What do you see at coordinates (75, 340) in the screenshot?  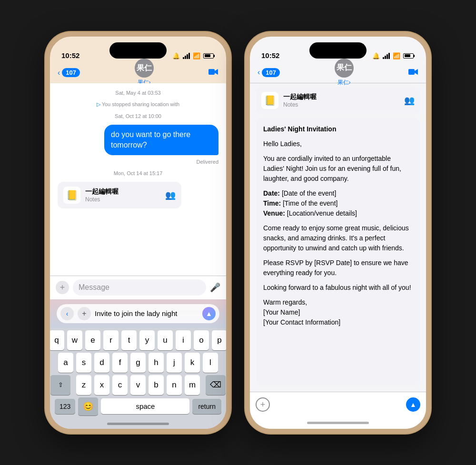 I see `key-w: w` at bounding box center [75, 340].